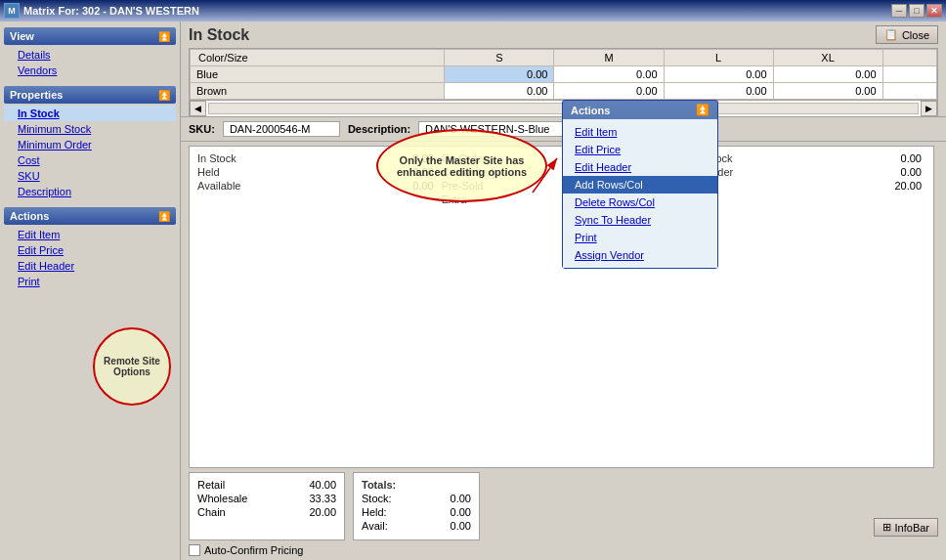 This screenshot has height=560, width=946. Describe the element at coordinates (640, 150) in the screenshot. I see `popup-edit-price: Edit Price` at that location.